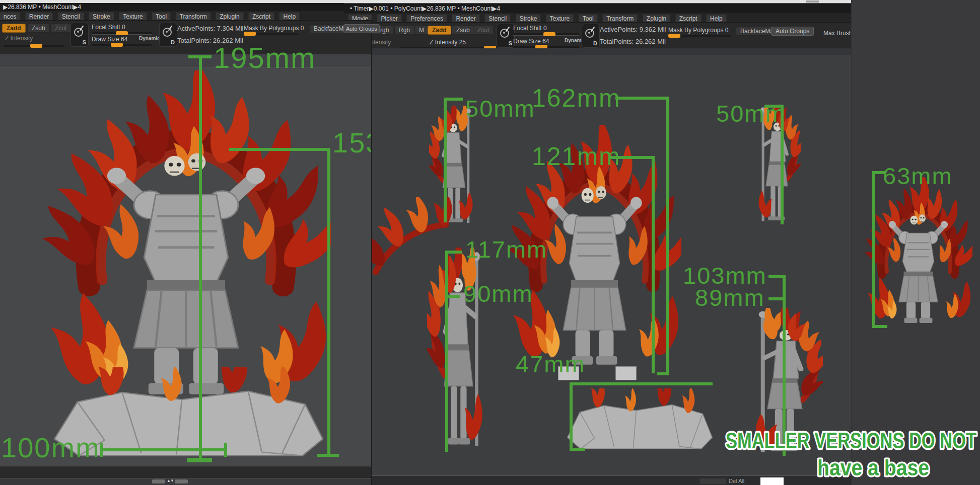  Describe the element at coordinates (501, 109) in the screenshot. I see `dim-label-50mm-top-left: 50mm` at that location.